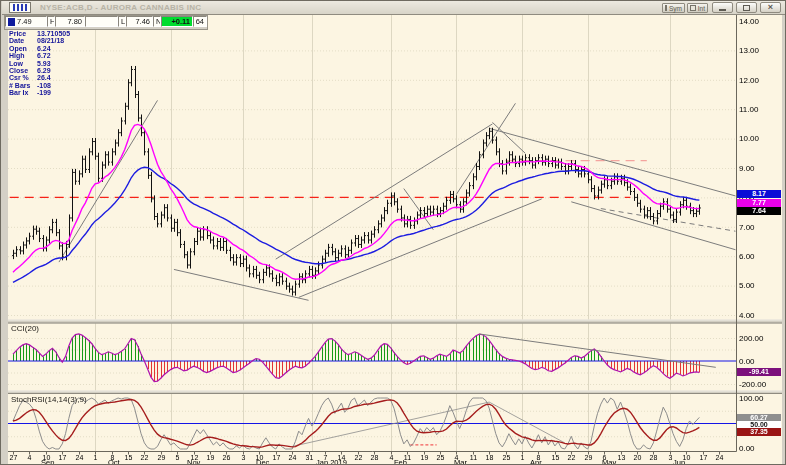  Describe the element at coordinates (70, 22) in the screenshot. I see `quote-high-value: 7.80` at that location.